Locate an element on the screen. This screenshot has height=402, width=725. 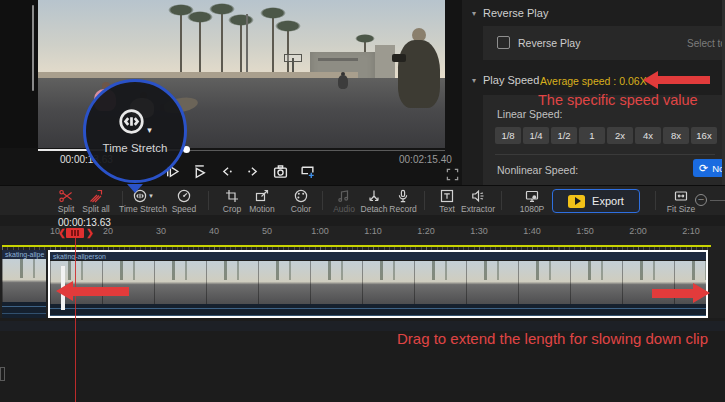
play-speed-section-header: ▾ Play Speed is located at coordinates (506, 80).